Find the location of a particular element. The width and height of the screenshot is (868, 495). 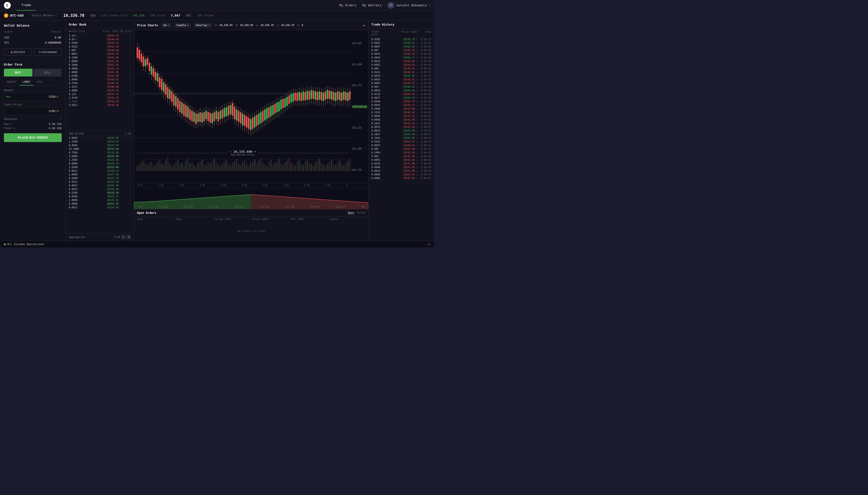

deposit-button: ⊕ DEPOSIT is located at coordinates (18, 52).